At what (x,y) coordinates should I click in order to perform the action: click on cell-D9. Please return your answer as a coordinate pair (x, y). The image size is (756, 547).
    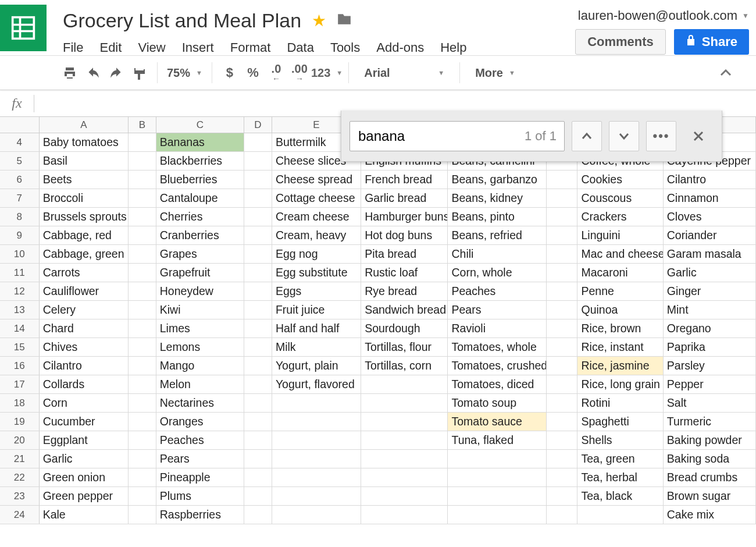
    Looking at the image, I should click on (258, 235).